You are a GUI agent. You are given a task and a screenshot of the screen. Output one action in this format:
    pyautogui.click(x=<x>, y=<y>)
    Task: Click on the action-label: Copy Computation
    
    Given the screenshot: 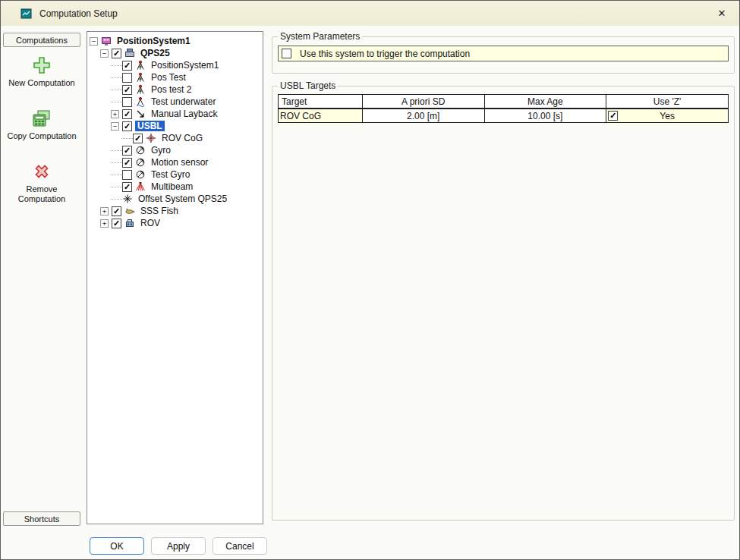 What is the action you would take?
    pyautogui.click(x=41, y=137)
    